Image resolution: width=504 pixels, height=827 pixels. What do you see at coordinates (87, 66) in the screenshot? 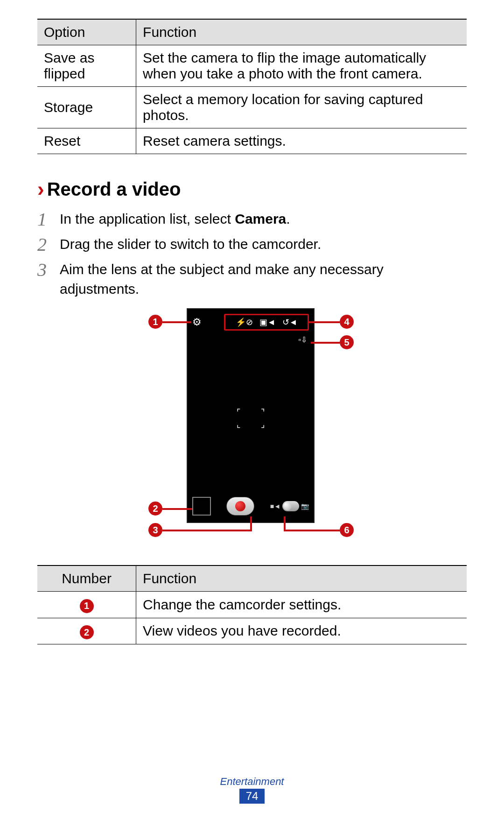
I see `option-cell: Save as flipped` at bounding box center [87, 66].